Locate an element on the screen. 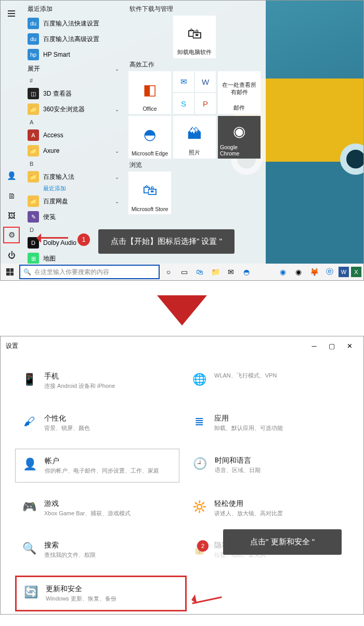 The image size is (364, 626). phone-icon: 📱 is located at coordinates (29, 380).